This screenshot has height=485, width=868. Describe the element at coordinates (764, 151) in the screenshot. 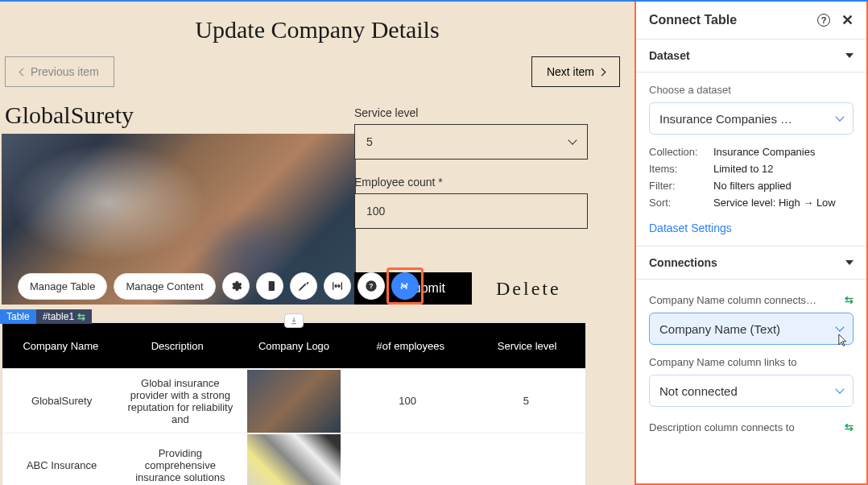

I see `collection-value: Insurance Companies` at that location.